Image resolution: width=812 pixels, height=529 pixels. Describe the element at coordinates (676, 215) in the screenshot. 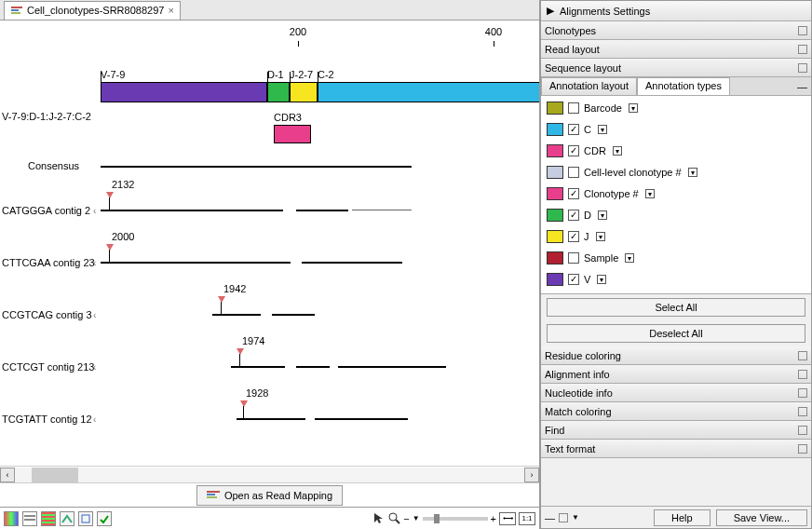

I see `annotation-row-d: ✓D▾` at that location.